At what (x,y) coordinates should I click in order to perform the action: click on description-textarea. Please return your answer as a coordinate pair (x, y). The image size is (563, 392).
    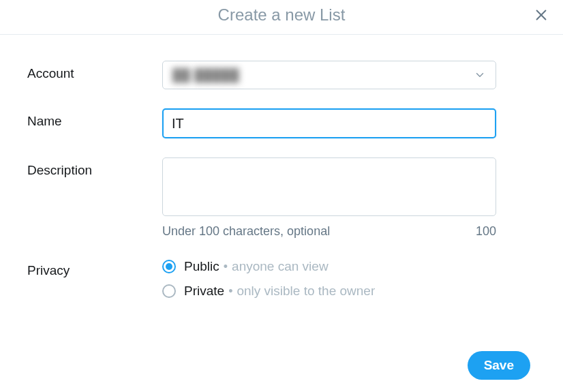
    Looking at the image, I should click on (329, 187).